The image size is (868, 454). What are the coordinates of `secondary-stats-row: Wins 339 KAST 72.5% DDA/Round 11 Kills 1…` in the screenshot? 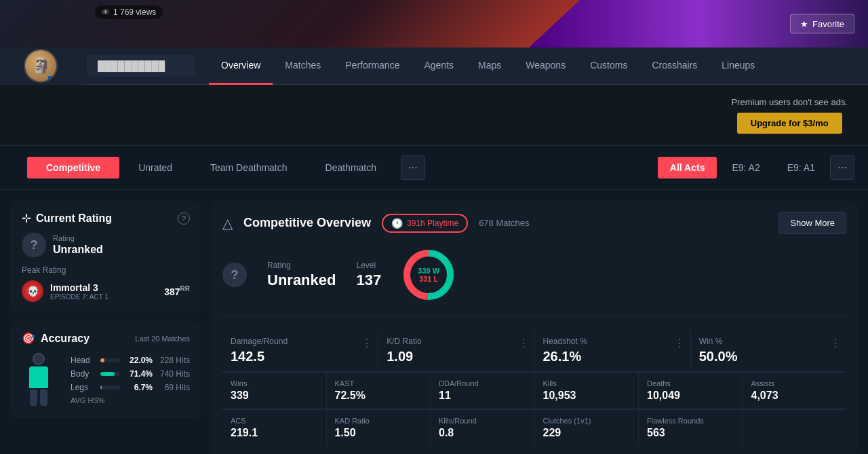 It's located at (534, 390).